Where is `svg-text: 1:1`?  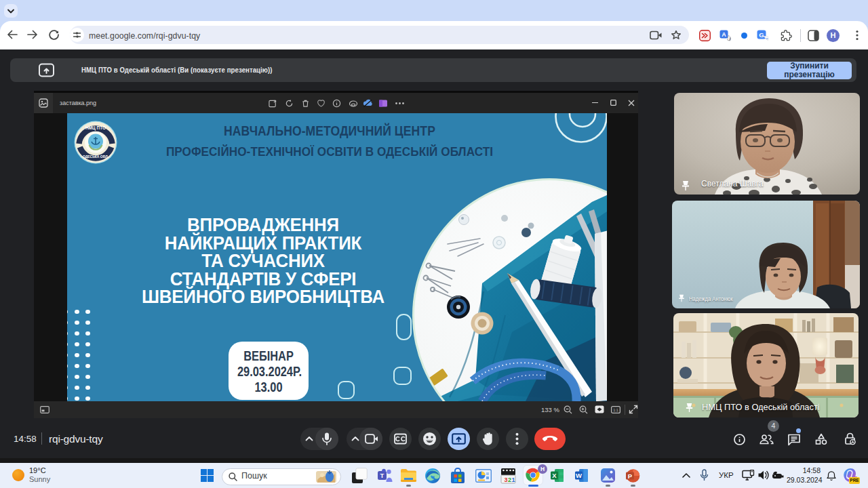
svg-text: 1:1 is located at coordinates (616, 410).